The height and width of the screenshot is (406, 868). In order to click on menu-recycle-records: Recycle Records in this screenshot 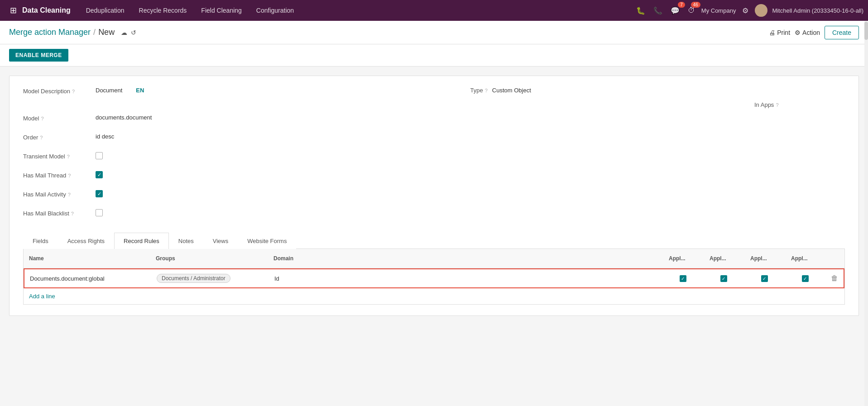, I will do `click(163, 10)`.